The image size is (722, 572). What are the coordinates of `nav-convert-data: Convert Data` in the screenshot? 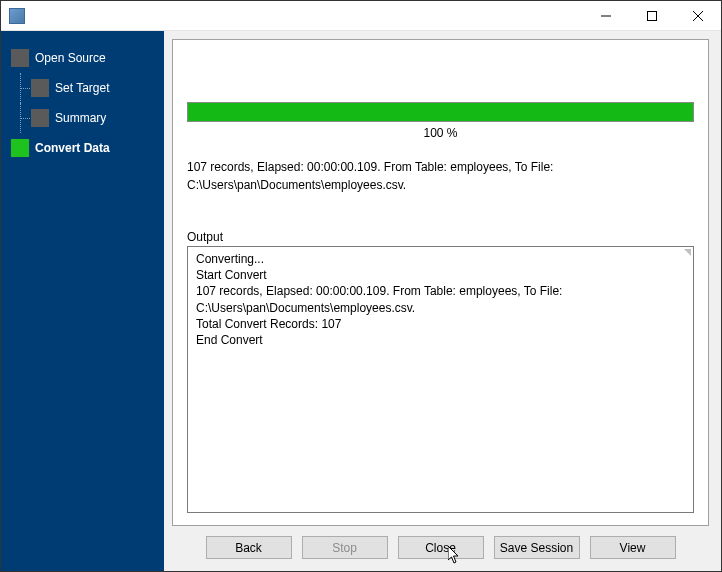 It's located at (82, 148).